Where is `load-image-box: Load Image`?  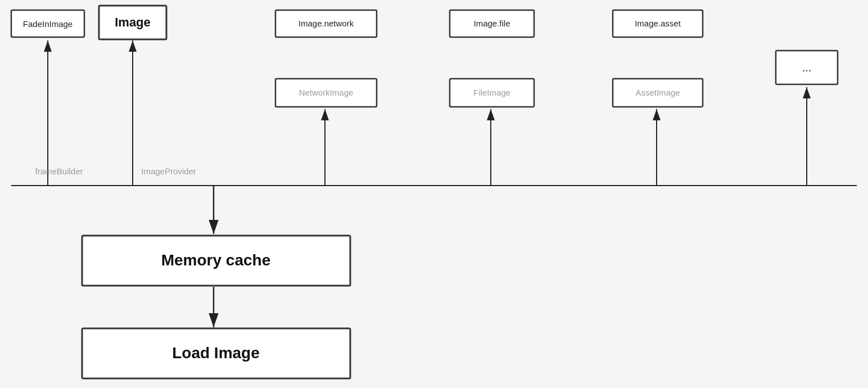
load-image-box: Load Image is located at coordinates (216, 353).